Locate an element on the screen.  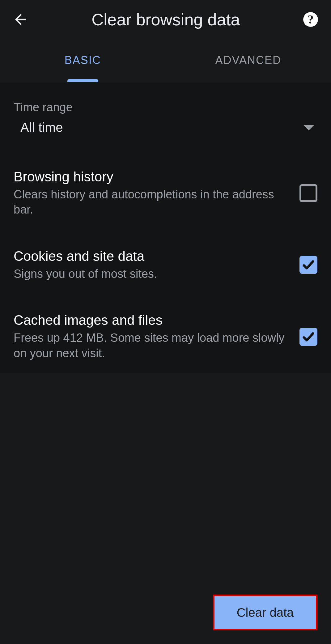
time-range-label: Time range is located at coordinates (166, 108).